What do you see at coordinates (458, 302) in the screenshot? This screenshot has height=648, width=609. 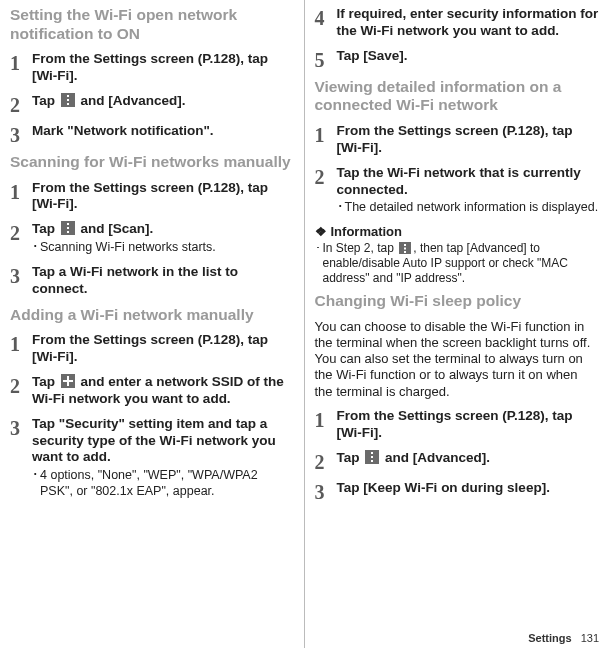 I see `section-title: Changing Wi-Fi sleep policy` at bounding box center [458, 302].